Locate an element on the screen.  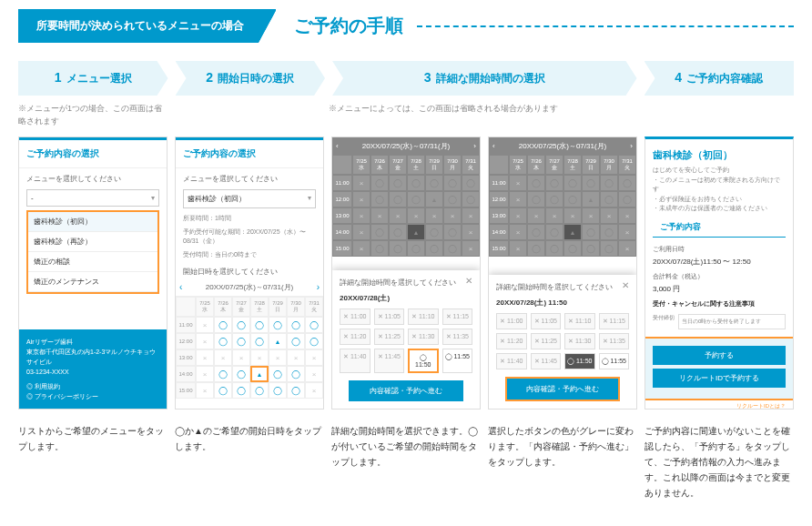
m3-confirm-button: 内容確認・予約へ進む is located at coordinates (406, 391).